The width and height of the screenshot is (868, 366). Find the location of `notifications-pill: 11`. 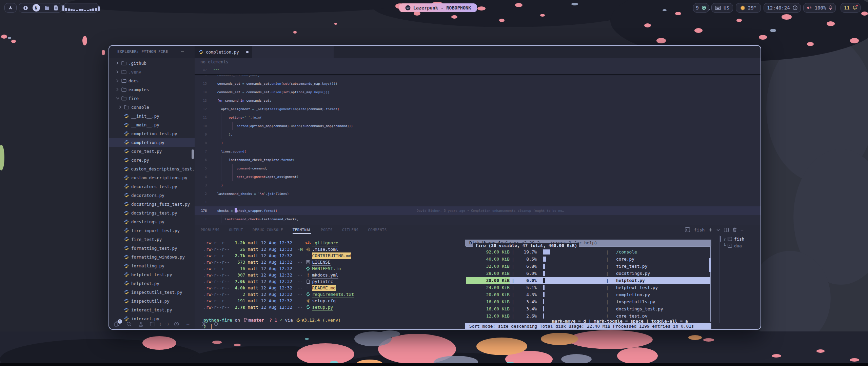

notifications-pill: 11 is located at coordinates (850, 8).